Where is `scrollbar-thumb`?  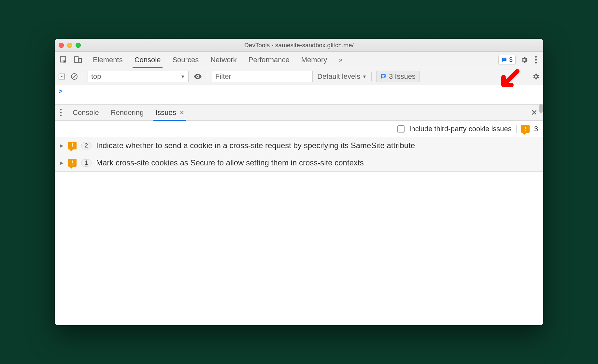 scrollbar-thumb is located at coordinates (541, 108).